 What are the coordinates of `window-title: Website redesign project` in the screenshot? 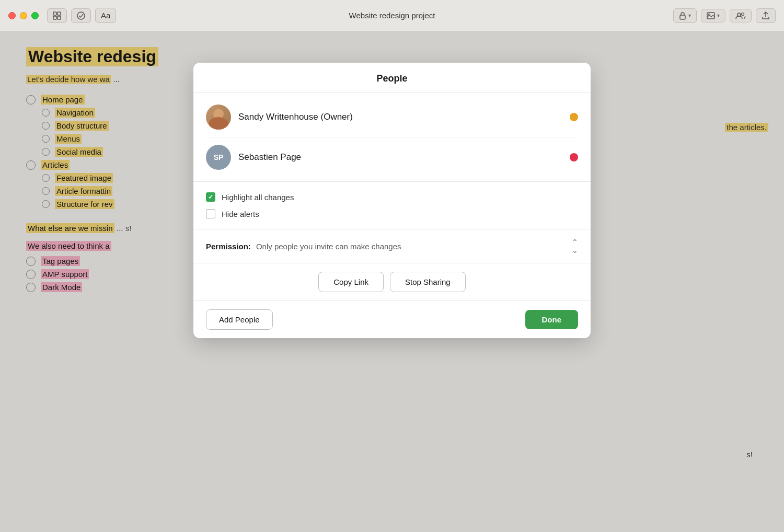 It's located at (392, 16).